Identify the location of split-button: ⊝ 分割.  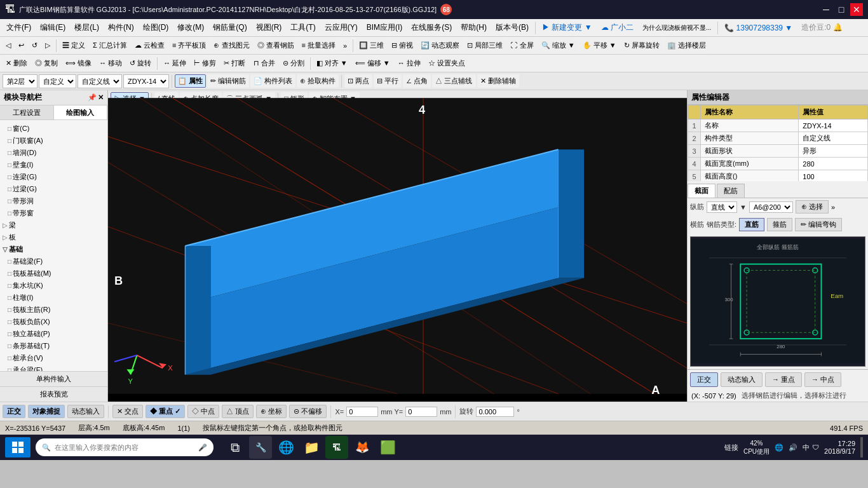
(294, 64).